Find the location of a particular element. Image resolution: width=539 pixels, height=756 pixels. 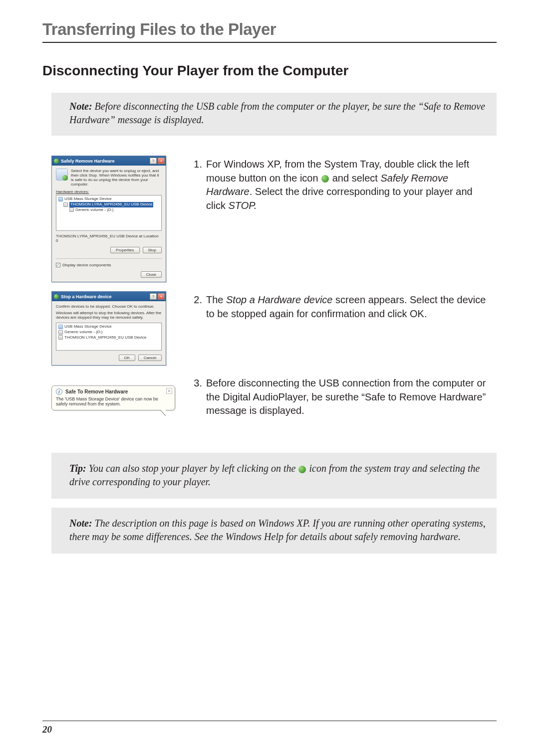

dialog-instructions: Select the device you want to unplug or … is located at coordinates (116, 178).